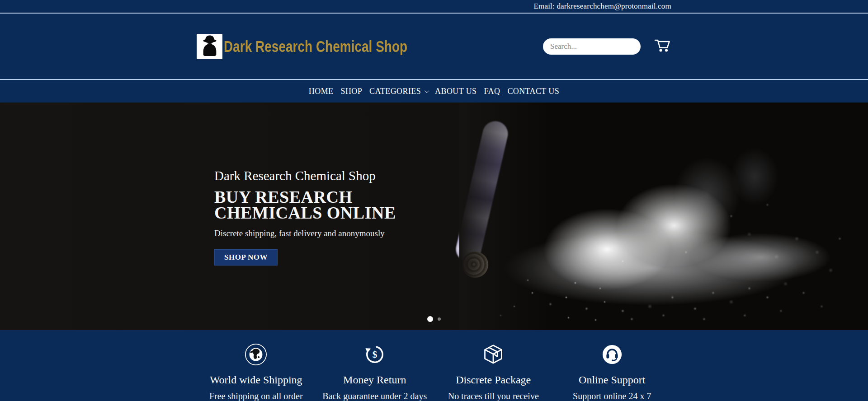 The width and height of the screenshot is (868, 401). What do you see at coordinates (663, 46) in the screenshot?
I see `shopping-cart-icon` at bounding box center [663, 46].